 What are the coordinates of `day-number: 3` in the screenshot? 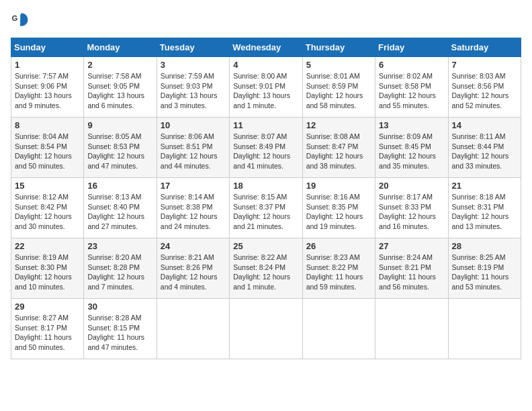 It's located at (193, 64).